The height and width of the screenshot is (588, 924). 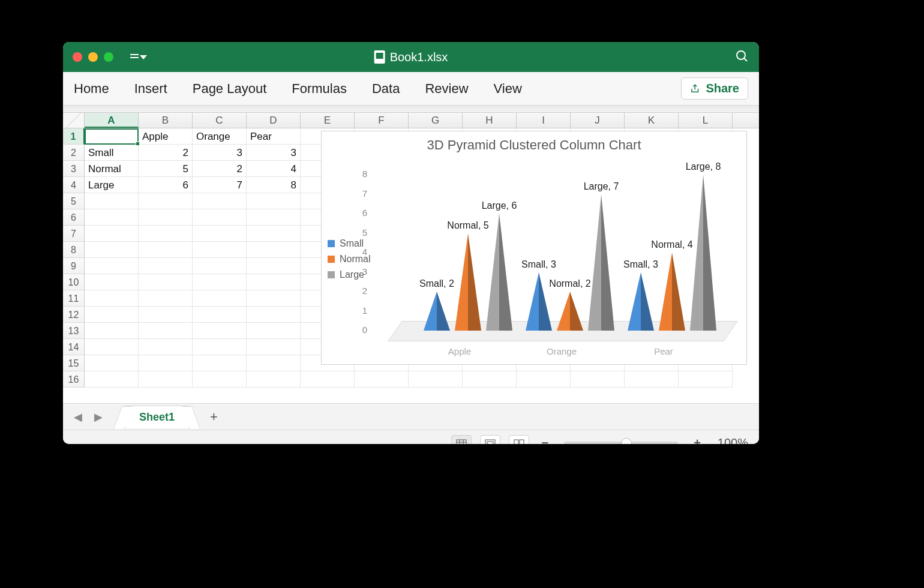 I want to click on minimize-window-button, so click(x=93, y=57).